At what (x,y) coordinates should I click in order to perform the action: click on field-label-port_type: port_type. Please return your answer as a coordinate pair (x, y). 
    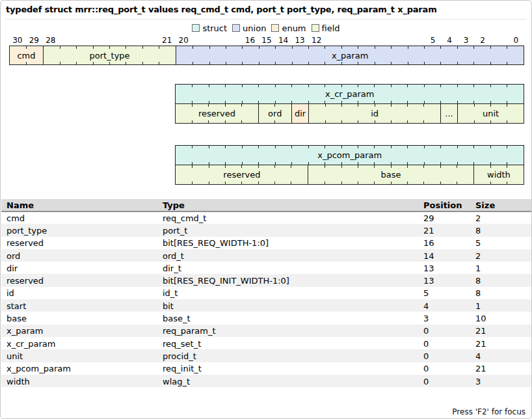
    Looking at the image, I should click on (109, 56).